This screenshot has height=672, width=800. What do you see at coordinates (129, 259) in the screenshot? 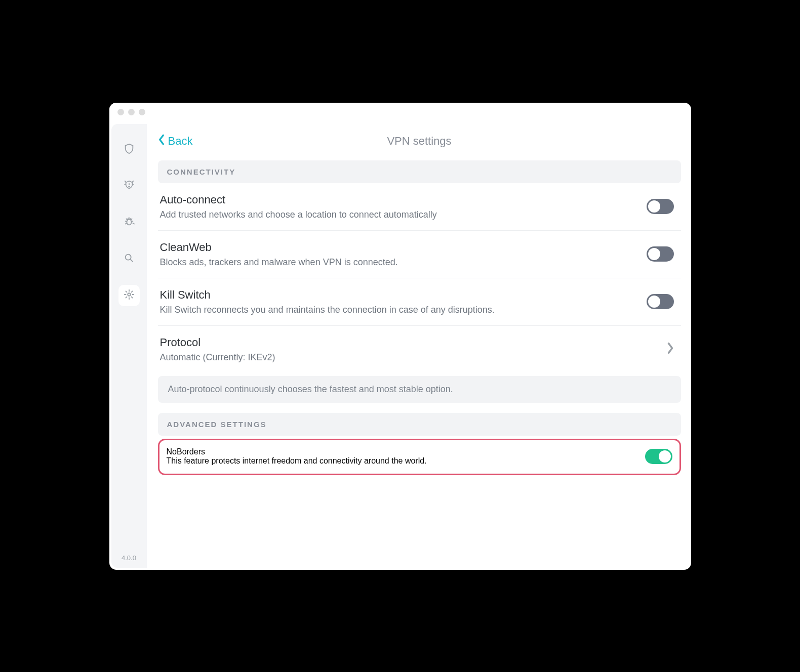
I see `search-icon` at bounding box center [129, 259].